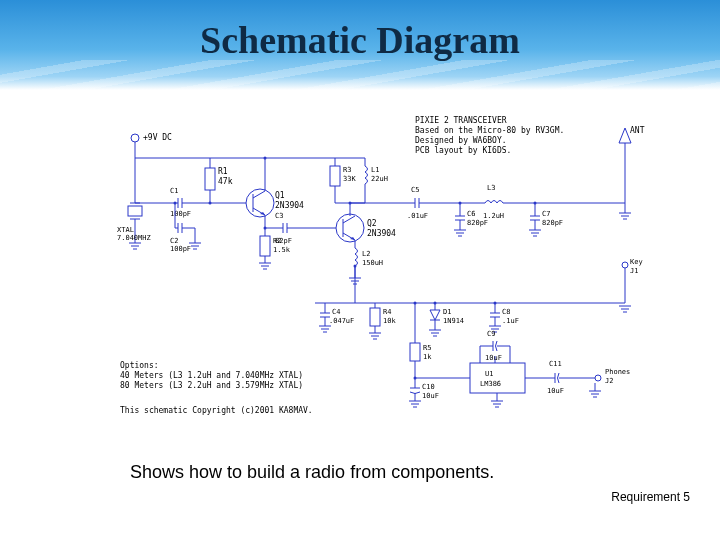  I want to click on c6-val: 820pF, so click(478, 223).